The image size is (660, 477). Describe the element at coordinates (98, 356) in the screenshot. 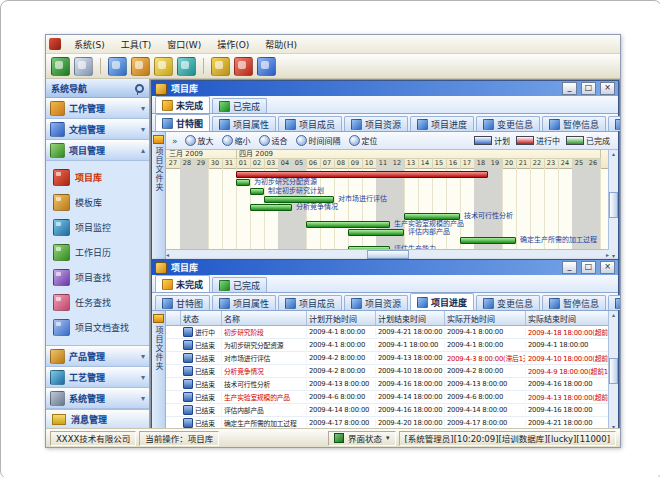

I see `sidebar-group-product: 产品管理▾` at that location.